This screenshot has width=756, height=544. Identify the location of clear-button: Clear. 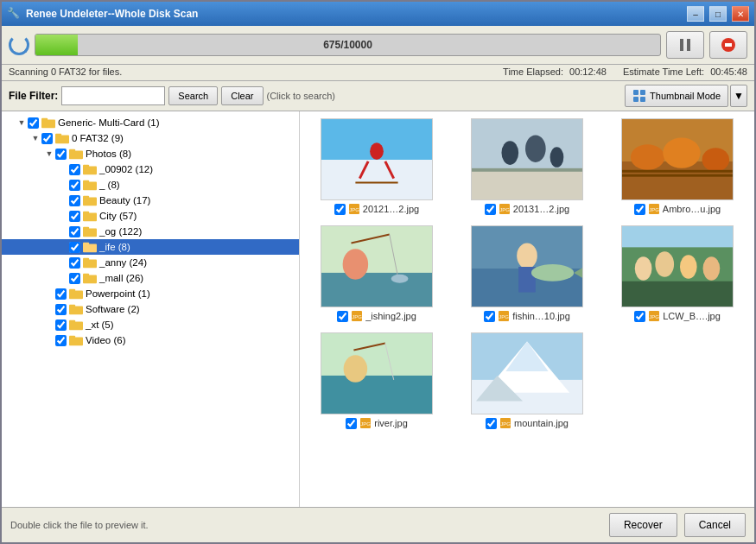
(242, 96).